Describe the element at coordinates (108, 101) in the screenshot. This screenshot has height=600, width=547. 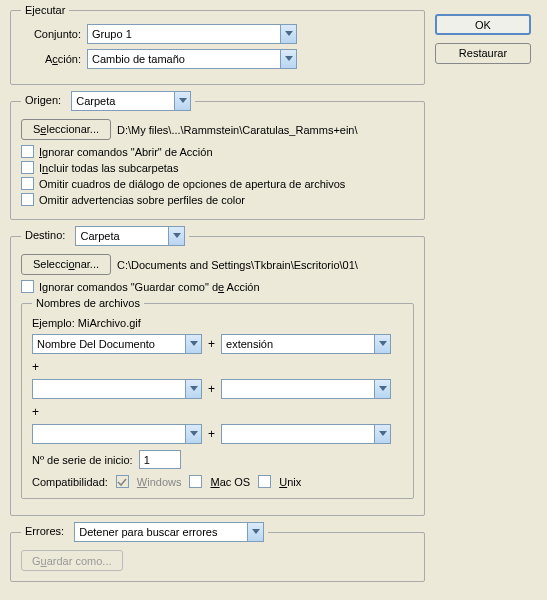
I see `origen-legend: Origen: Carpeta` at that location.